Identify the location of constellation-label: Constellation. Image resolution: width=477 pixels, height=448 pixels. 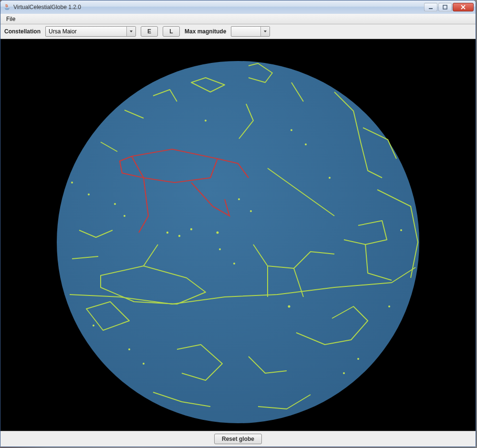
(22, 31).